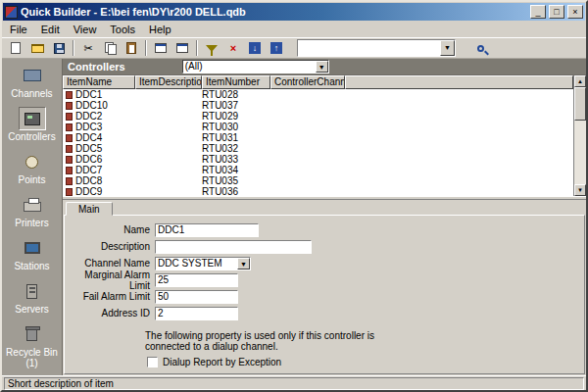 The image size is (588, 392). What do you see at coordinates (89, 209) in the screenshot?
I see `tab-main: Main` at bounding box center [89, 209].